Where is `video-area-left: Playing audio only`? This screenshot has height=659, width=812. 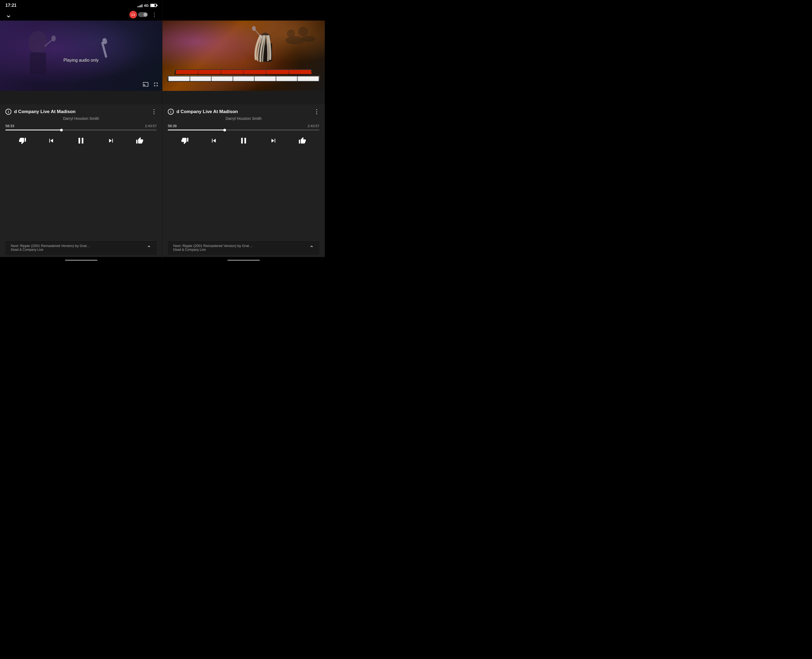
video-area-left: Playing audio only is located at coordinates (81, 55).